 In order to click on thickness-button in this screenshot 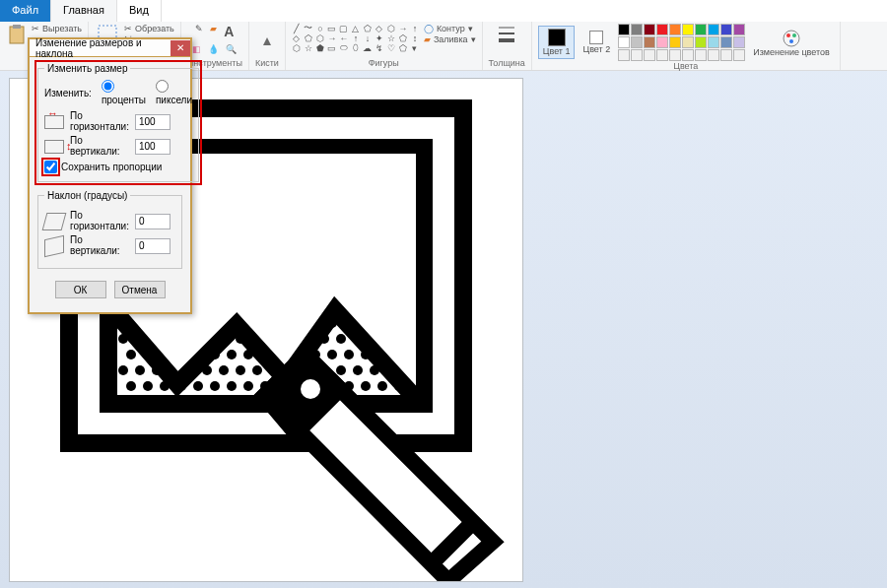, I will do `click(507, 34)`.